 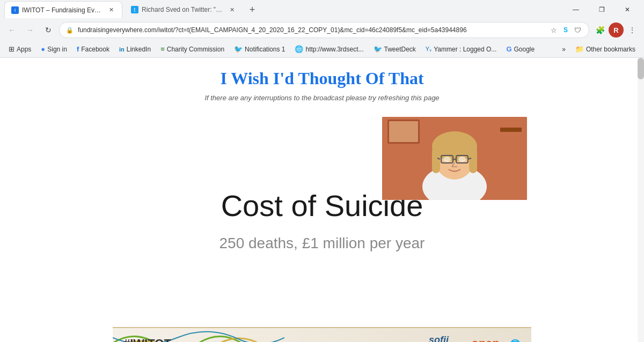 I want to click on slide-banner: #IWITOT sofii showcase of fundraising in…, so click(x=322, y=334).